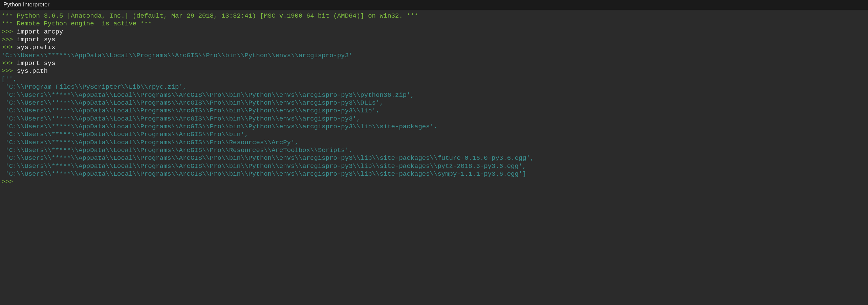 The image size is (868, 305). I want to click on repl-prompt-empty: >>>, so click(434, 182).